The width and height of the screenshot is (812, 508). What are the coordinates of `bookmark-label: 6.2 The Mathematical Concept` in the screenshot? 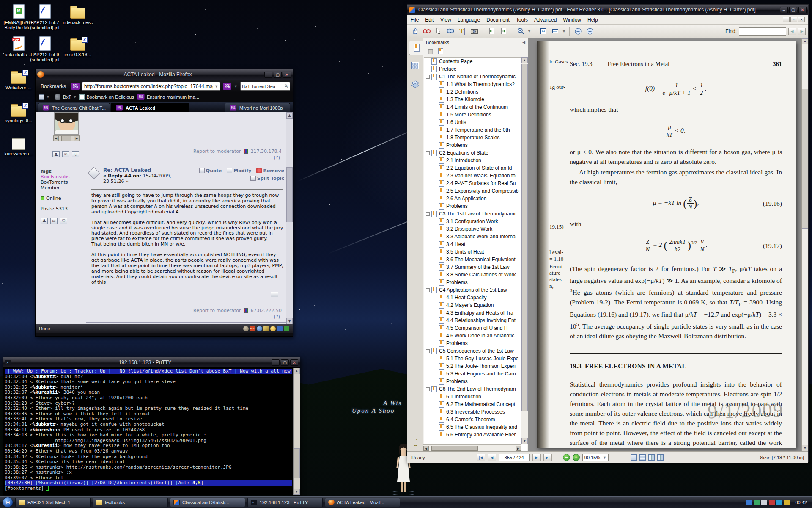 It's located at (480, 404).